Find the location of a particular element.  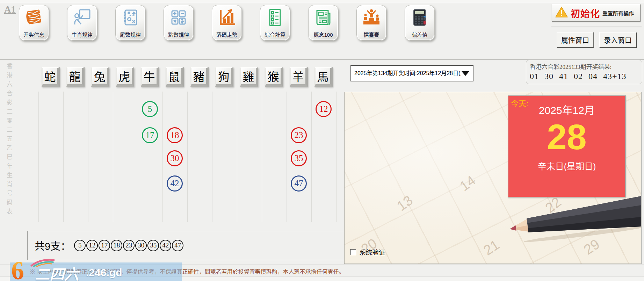

toolbar-button-trend: 落碼走勢 is located at coordinates (227, 23).